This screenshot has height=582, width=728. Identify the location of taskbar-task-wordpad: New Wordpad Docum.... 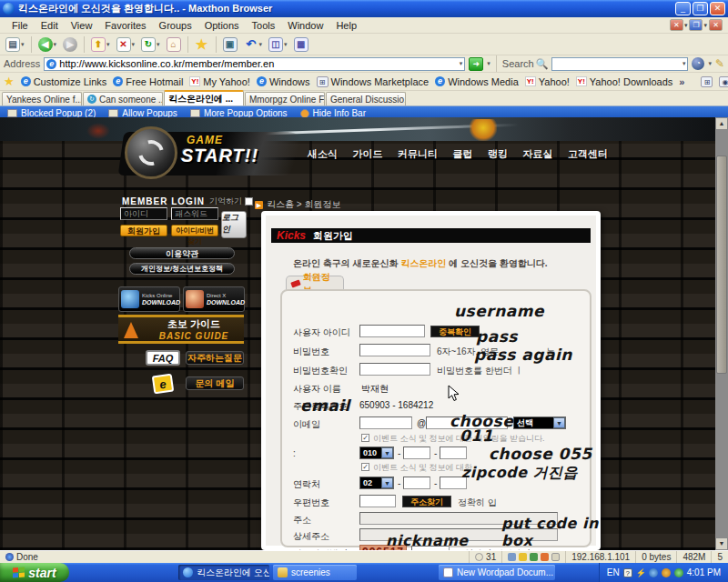
(497, 573).